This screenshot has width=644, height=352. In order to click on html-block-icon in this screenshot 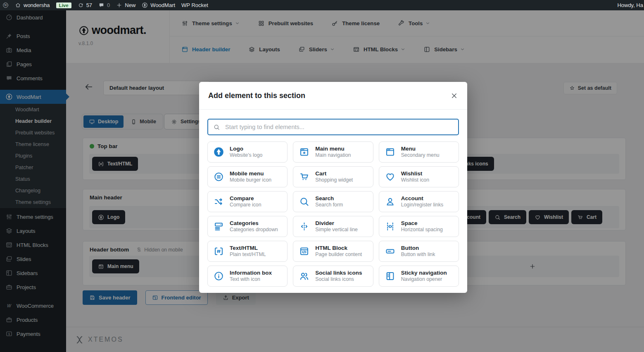, I will do `click(304, 251)`.